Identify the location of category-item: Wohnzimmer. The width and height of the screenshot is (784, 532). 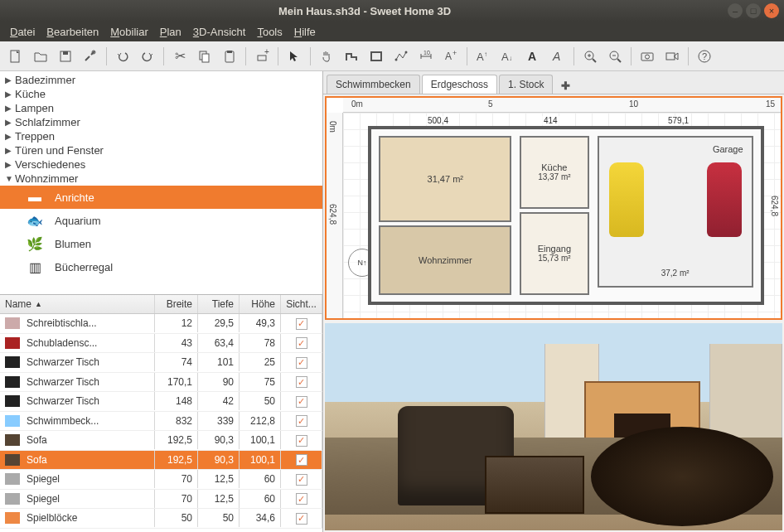
(161, 179).